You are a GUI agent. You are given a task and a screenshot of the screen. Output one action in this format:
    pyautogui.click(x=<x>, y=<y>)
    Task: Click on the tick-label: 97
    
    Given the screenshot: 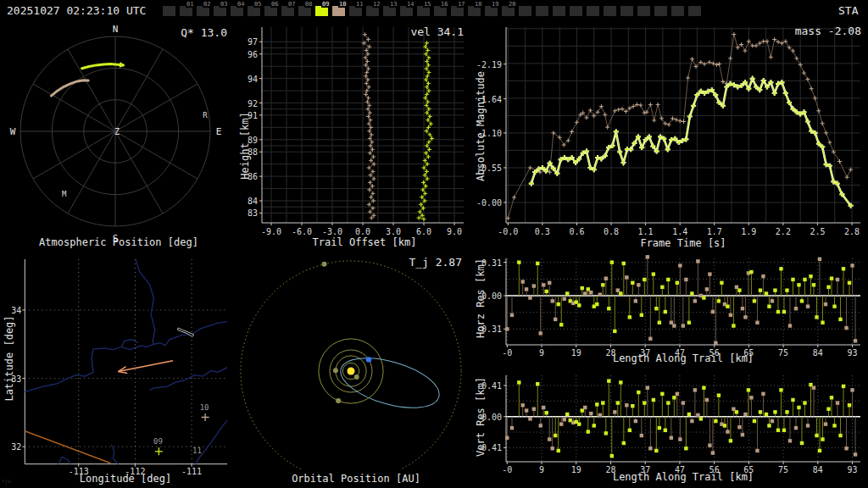 What is the action you would take?
    pyautogui.click(x=253, y=42)
    